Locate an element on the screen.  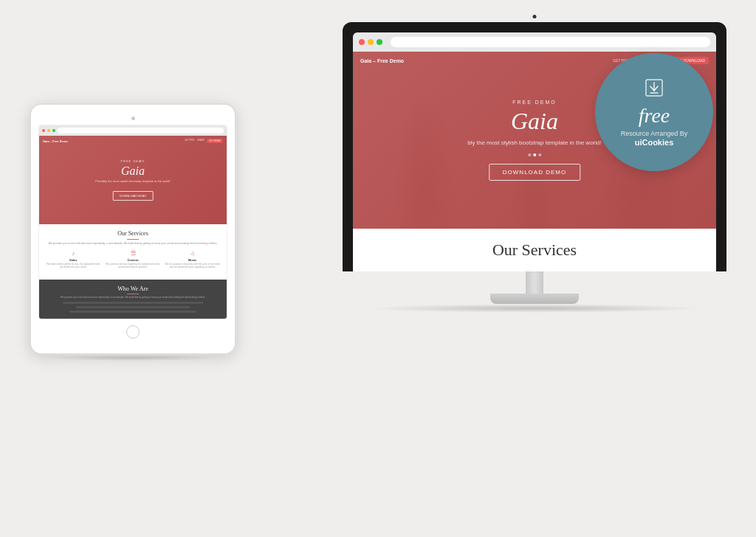
ipad-body: Gaia – Free Demo GET PRO SHARE GET DEMO … is located at coordinates (133, 232).